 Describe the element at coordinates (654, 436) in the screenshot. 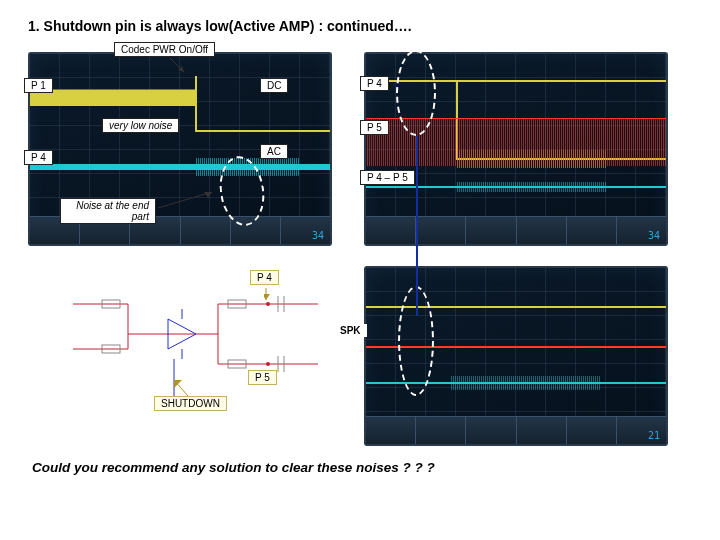

I see `scope-readout-right-bottom: 21` at that location.